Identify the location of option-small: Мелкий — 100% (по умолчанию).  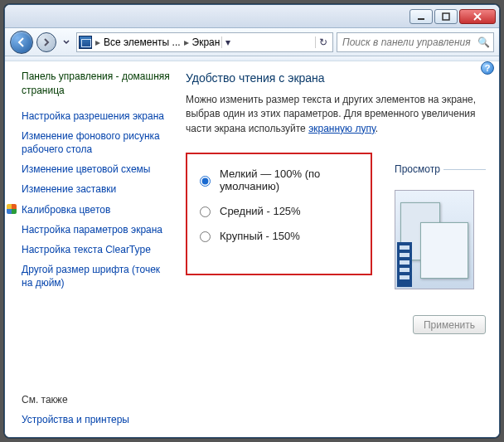
(279, 180).